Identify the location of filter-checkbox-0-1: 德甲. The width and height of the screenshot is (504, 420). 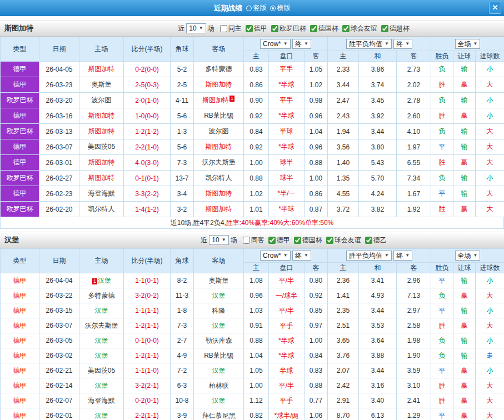
(257, 29).